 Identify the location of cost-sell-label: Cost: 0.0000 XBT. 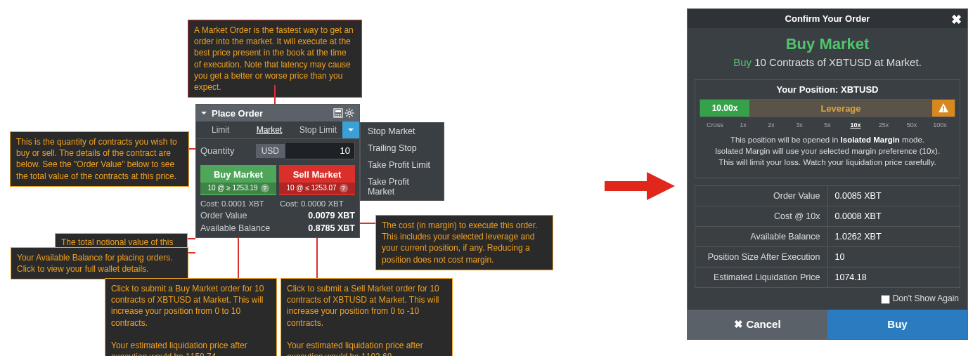
(315, 204).